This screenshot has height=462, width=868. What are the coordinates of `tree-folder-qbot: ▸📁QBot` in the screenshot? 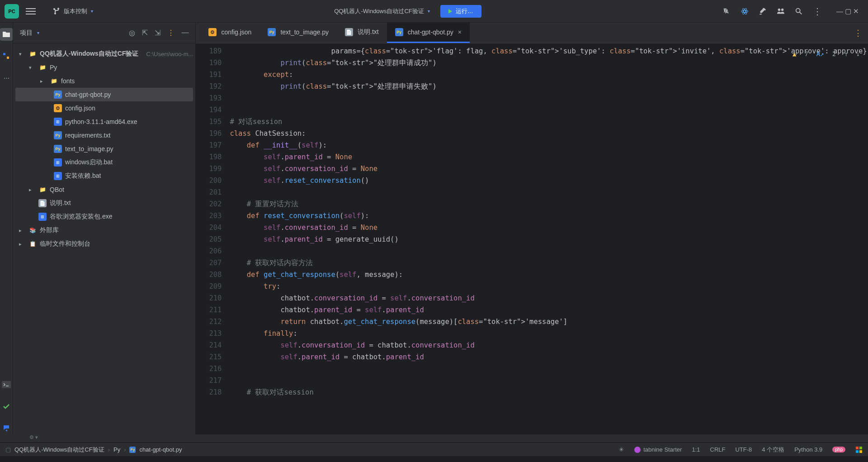 It's located at (104, 190).